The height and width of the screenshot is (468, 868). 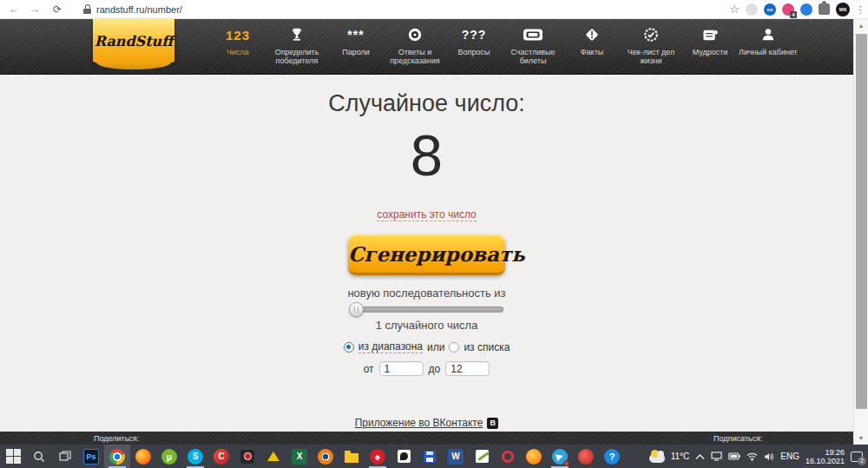 I want to click on nav-item-facts: Факты, so click(x=592, y=45).